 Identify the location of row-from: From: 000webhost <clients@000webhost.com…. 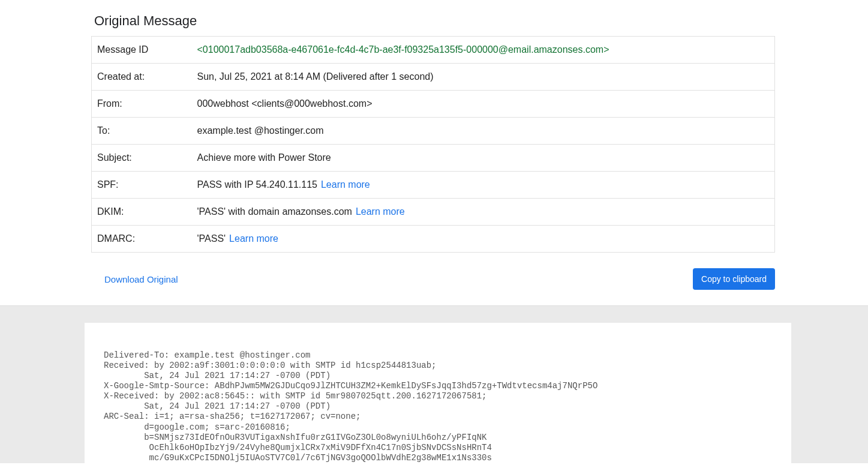
(433, 104).